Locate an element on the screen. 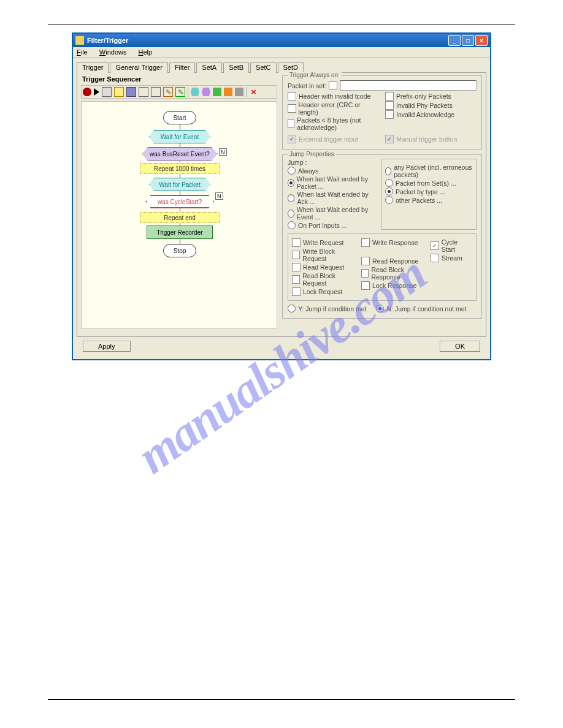 This screenshot has width=563, height=728. manual-trigger-label: Manual trigger button is located at coordinates (427, 139).